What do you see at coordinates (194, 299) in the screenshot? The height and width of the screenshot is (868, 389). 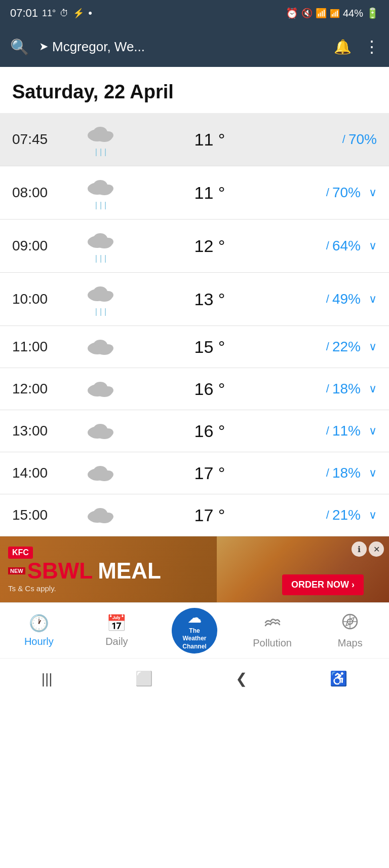 I see `hourly-row: 10:00 | | | 13 ° / 49% ∨` at bounding box center [194, 299].